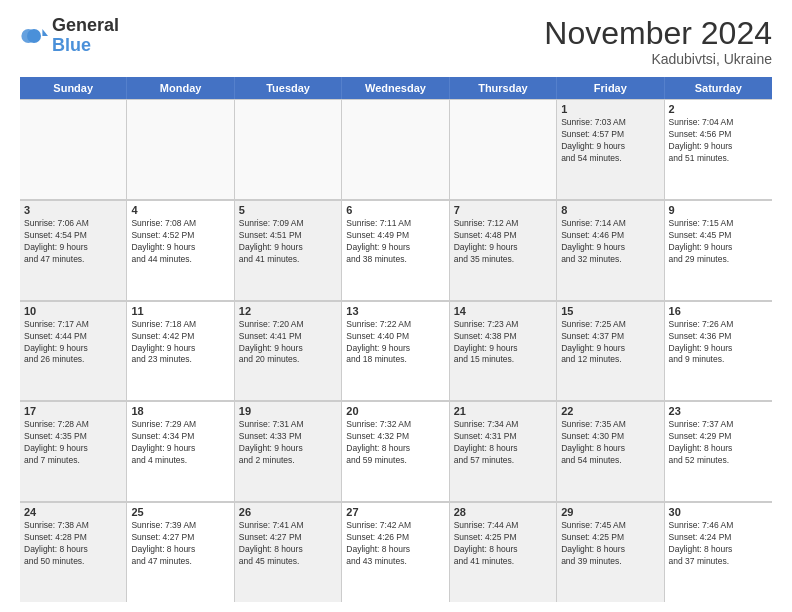  I want to click on day-info: Sunrise: 7:04 AMSunset: 4:56 PMDaylight:…, so click(718, 141).